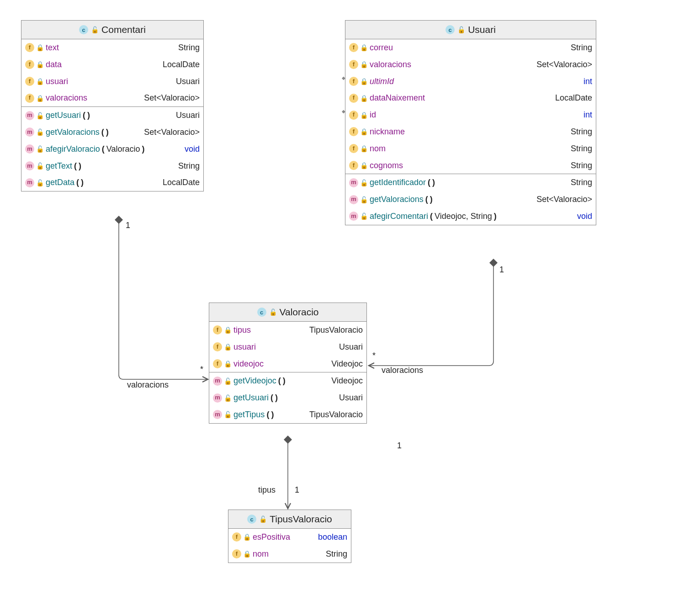  Describe the element at coordinates (351, 398) in the screenshot. I see `method-return: Usuari` at that location.